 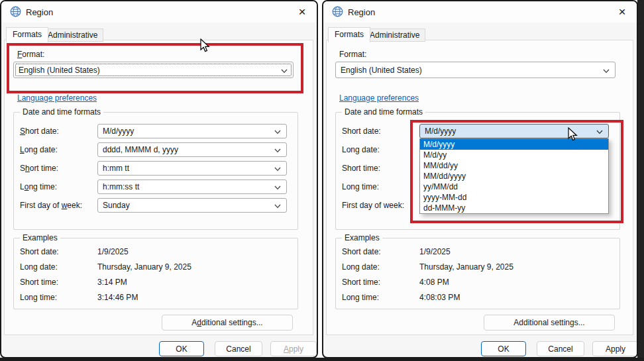 I want to click on long-date-value: dddd, MMMM d, yyyy, so click(x=140, y=150).